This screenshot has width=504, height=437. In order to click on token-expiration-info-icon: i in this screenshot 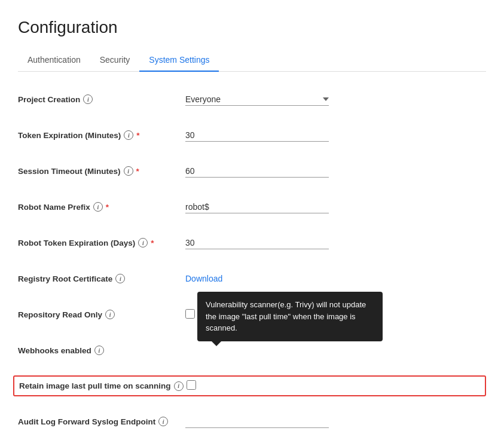, I will do `click(129, 135)`.